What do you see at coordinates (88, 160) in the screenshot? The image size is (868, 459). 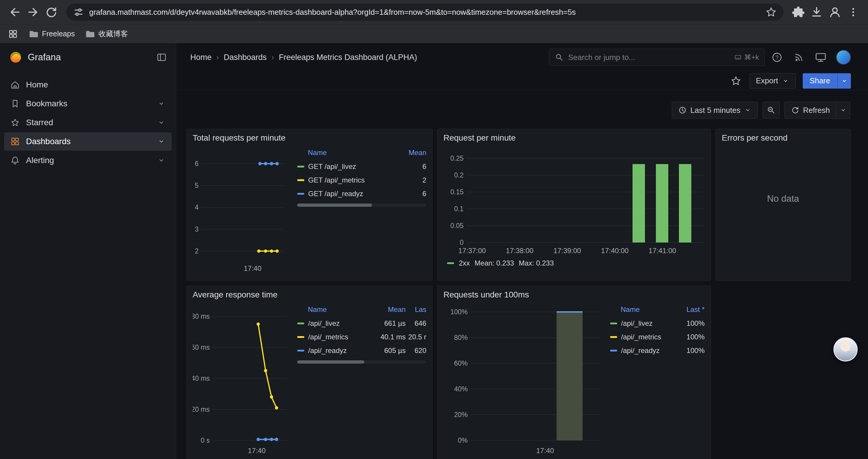 I see `sidebar-item-alerting: Alerting` at bounding box center [88, 160].